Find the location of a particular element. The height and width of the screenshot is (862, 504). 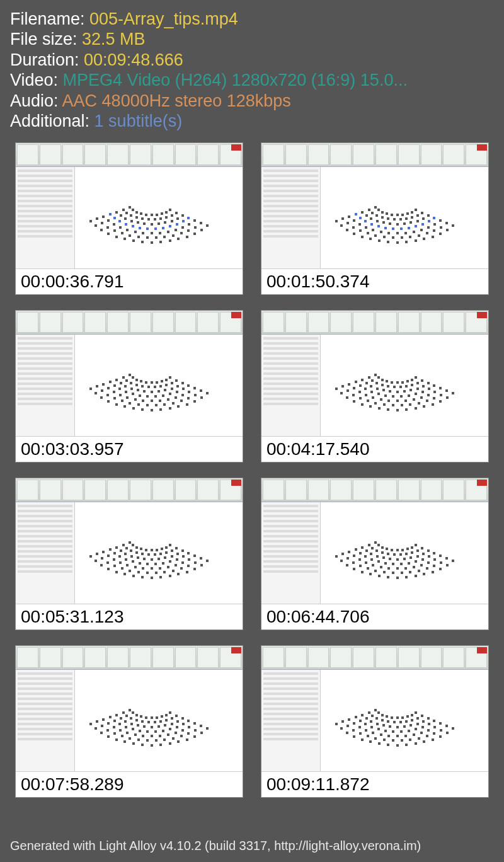

thumbnail-cell: 00:07:58.289 is located at coordinates (129, 721).